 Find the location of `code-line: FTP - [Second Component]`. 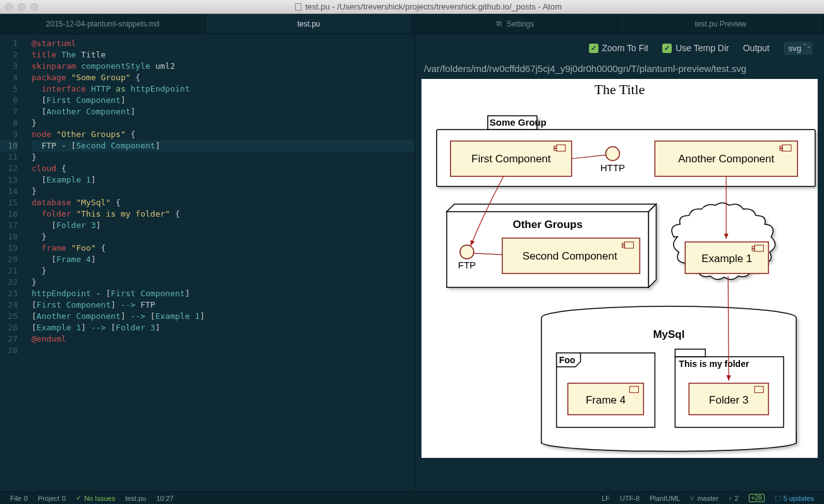

code-line: FTP - [Second Component] is located at coordinates (223, 146).